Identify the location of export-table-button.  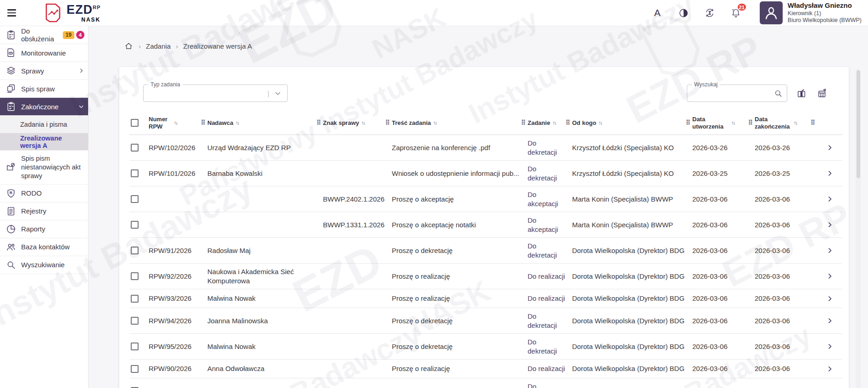
(822, 93).